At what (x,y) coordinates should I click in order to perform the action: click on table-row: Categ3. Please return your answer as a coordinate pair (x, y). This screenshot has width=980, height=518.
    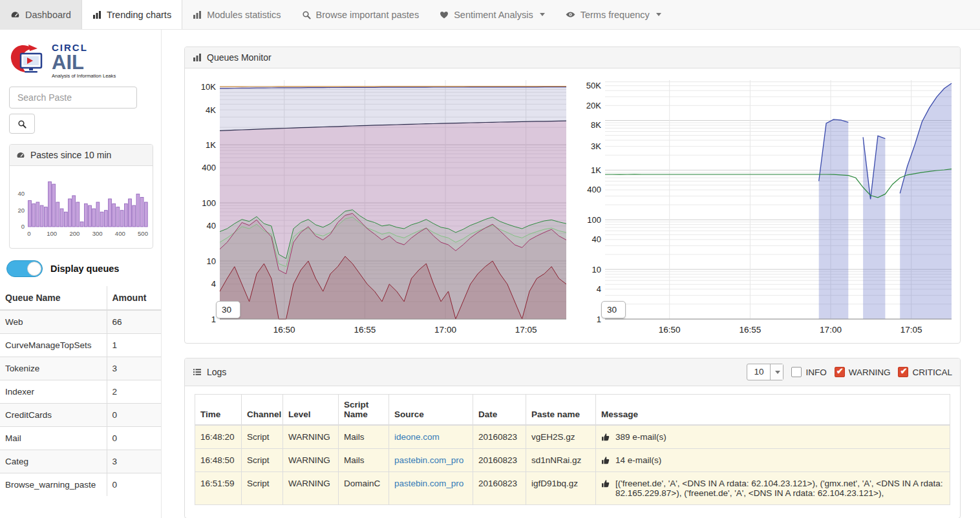
    Looking at the image, I should click on (80, 462).